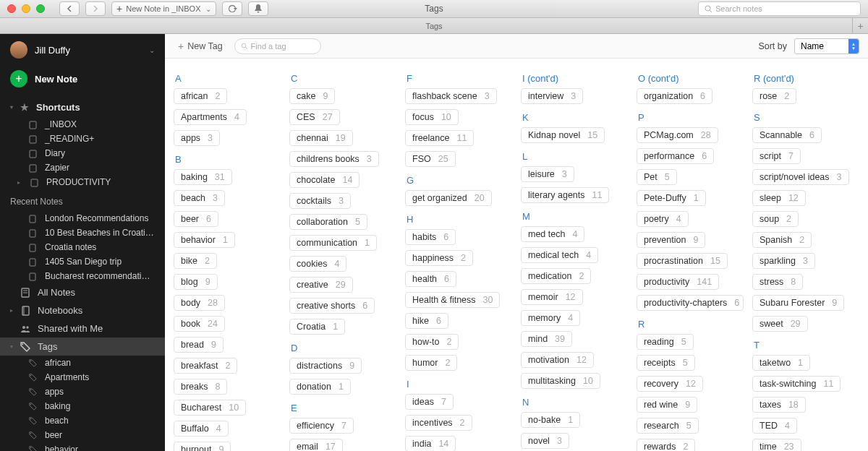  What do you see at coordinates (332, 306) in the screenshot?
I see `tag-chip: creative shorts6` at bounding box center [332, 306].